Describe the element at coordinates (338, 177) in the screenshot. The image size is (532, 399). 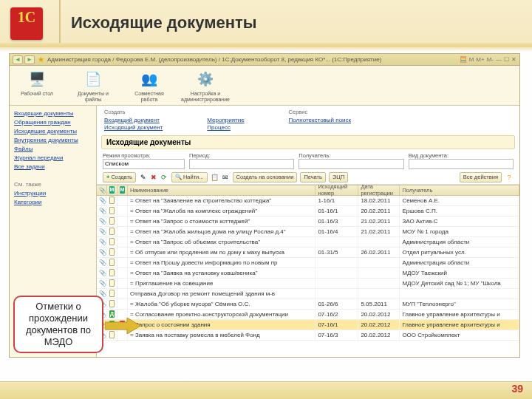
I see `ecp-button: ЭЦП` at that location.